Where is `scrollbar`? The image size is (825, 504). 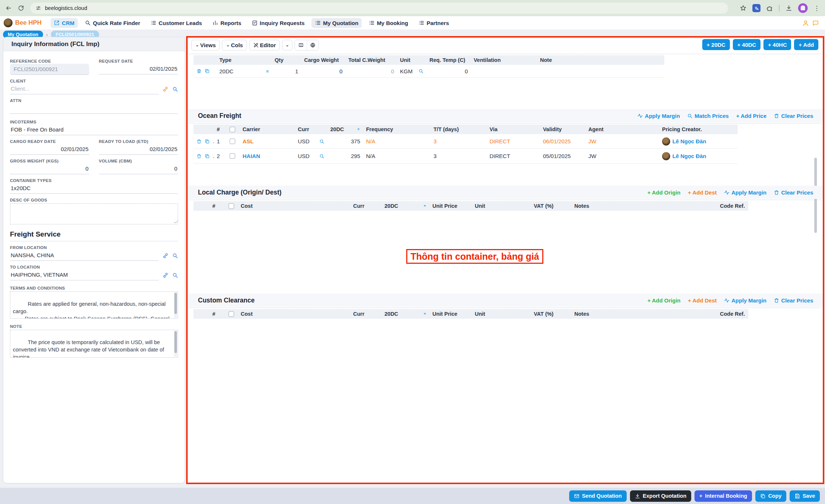
scrollbar is located at coordinates (175, 344).